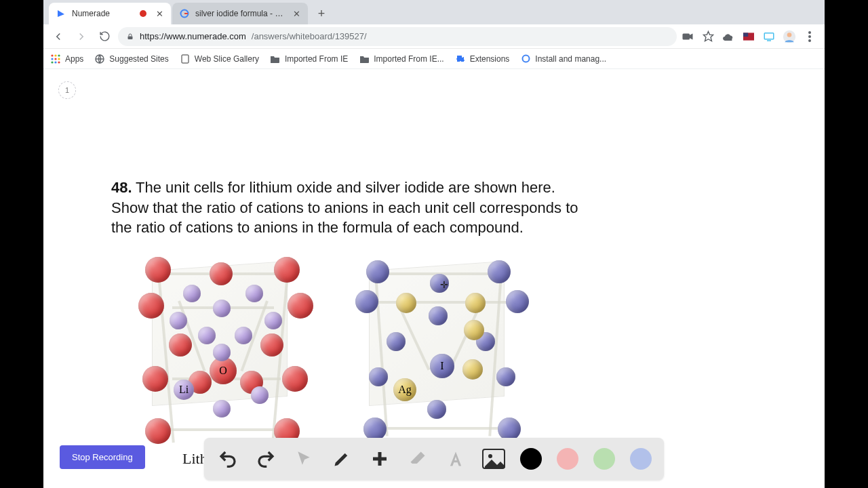  I want to click on puzzle-icon, so click(460, 59).